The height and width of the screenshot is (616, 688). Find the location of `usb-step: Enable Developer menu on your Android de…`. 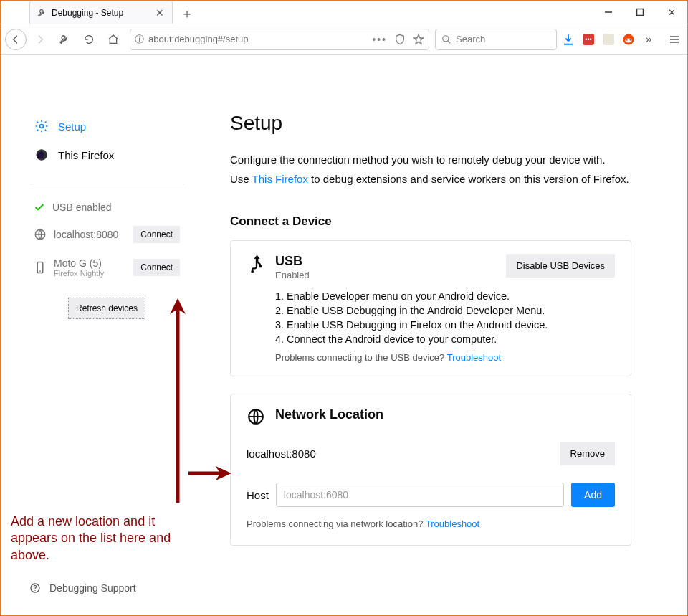

usb-step: Enable Developer menu on your Android de… is located at coordinates (451, 296).